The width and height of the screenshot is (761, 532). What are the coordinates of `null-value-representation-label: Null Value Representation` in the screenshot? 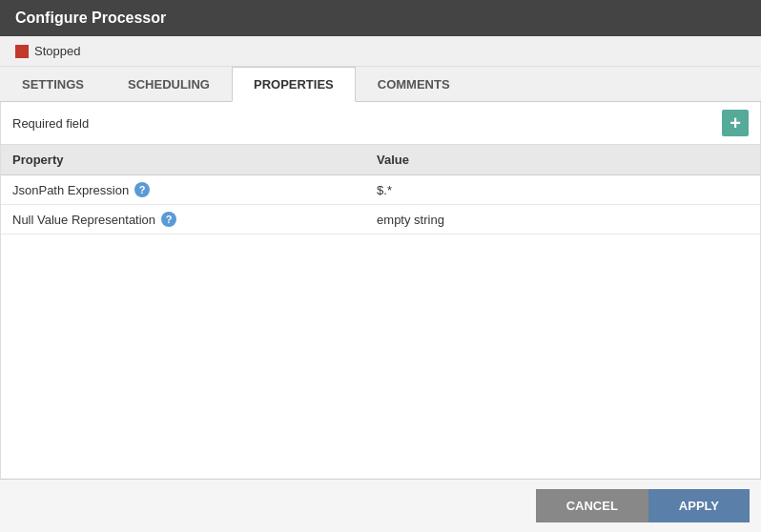 It's located at (84, 219).